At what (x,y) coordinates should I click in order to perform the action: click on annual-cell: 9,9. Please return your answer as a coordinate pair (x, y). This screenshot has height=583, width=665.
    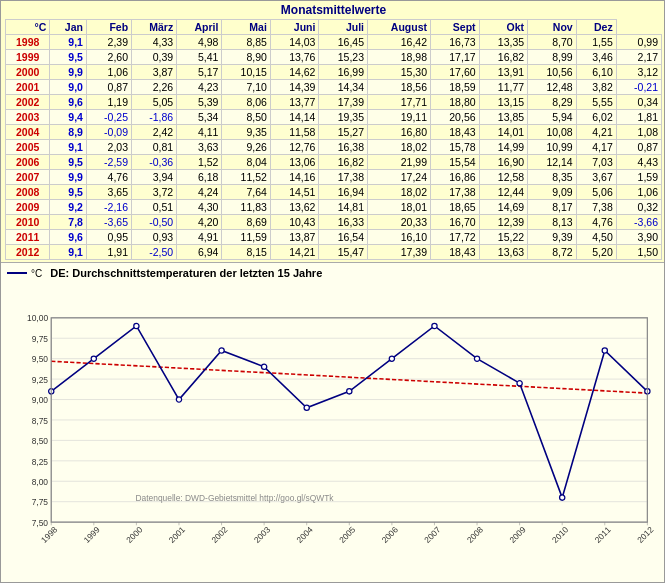
    Looking at the image, I should click on (68, 72).